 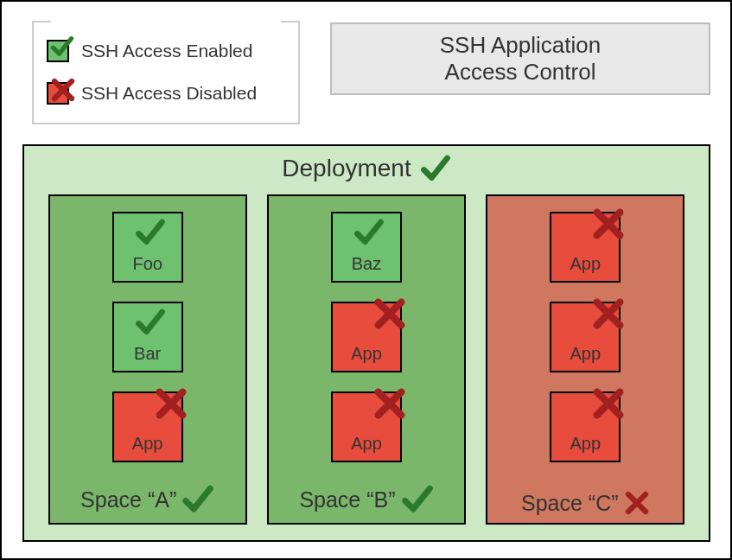 What do you see at coordinates (366, 169) in the screenshot?
I see `deployment-header: Deployment` at bounding box center [366, 169].